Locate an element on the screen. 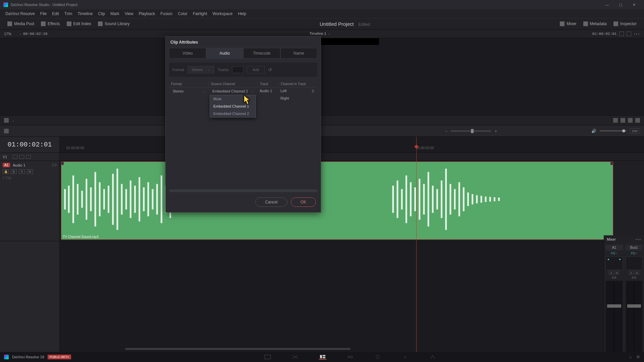 Image resolution: width=644 pixels, height=362 pixels. lock-icon is located at coordinates (15, 157).